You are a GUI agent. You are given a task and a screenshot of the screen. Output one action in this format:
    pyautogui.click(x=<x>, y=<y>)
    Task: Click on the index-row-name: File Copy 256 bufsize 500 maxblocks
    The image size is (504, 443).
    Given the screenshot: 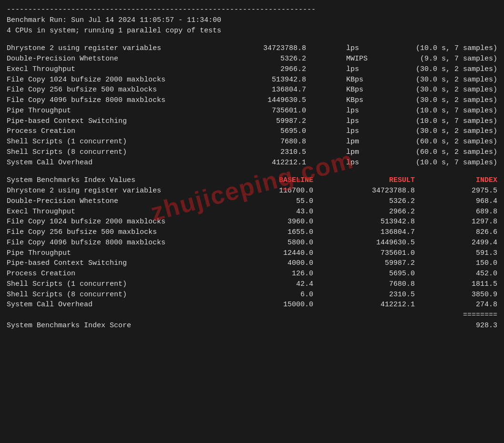 What is the action you would take?
    pyautogui.click(x=109, y=232)
    